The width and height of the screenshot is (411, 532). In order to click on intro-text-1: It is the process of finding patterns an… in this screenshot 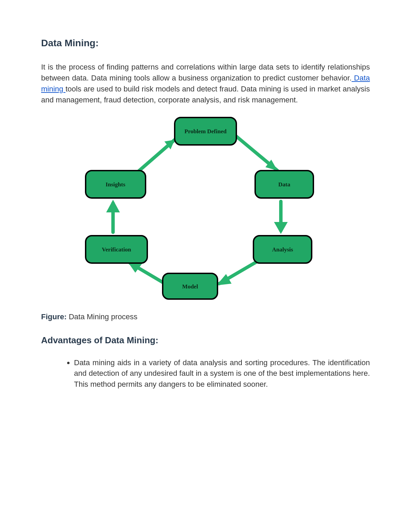, I will do `click(206, 73)`.